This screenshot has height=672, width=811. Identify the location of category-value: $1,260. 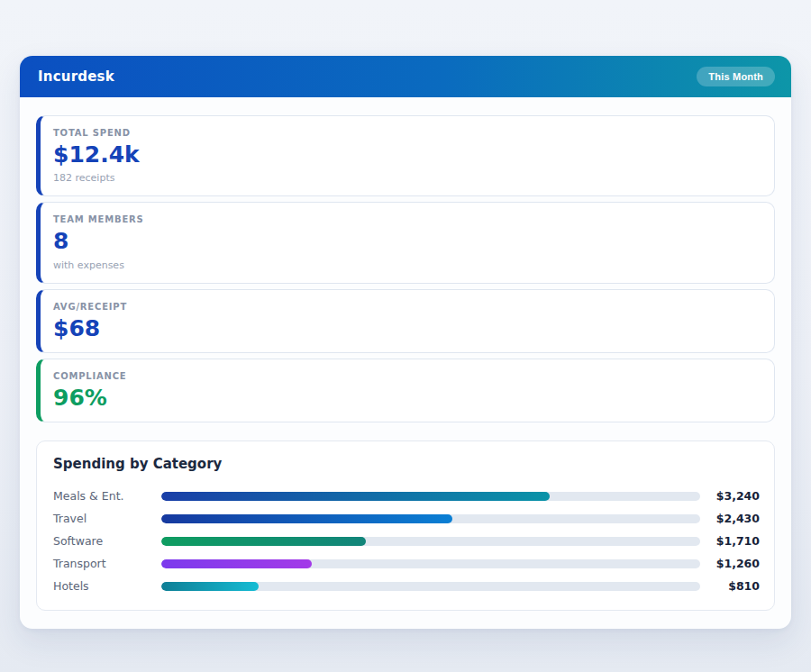
(730, 564).